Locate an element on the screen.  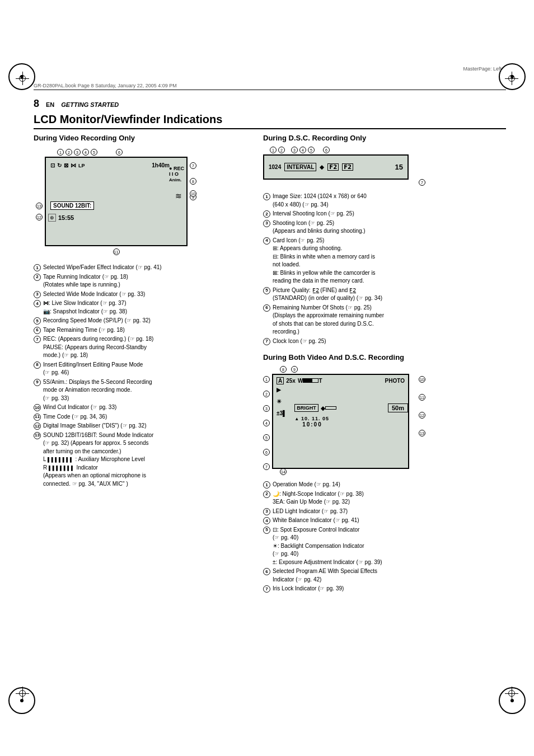
both-num-11: 11 is located at coordinates (422, 397).